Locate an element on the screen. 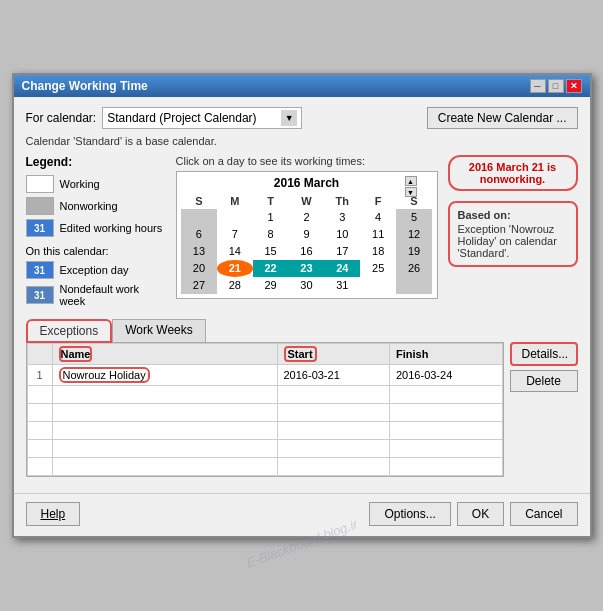  cal-header-f: F is located at coordinates (378, 202).